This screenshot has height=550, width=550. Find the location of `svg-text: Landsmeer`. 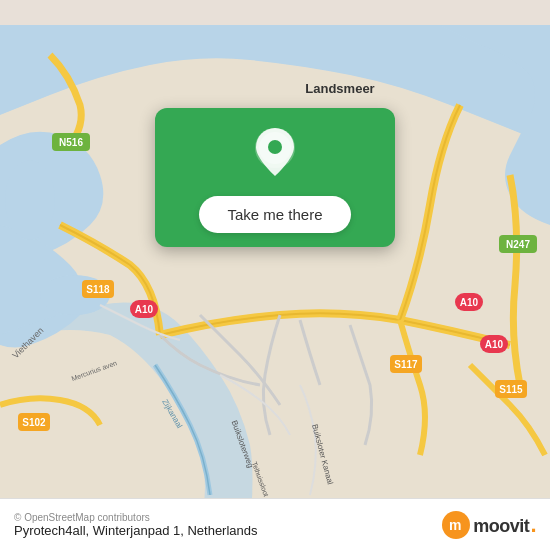

svg-text: Landsmeer is located at coordinates (340, 88).